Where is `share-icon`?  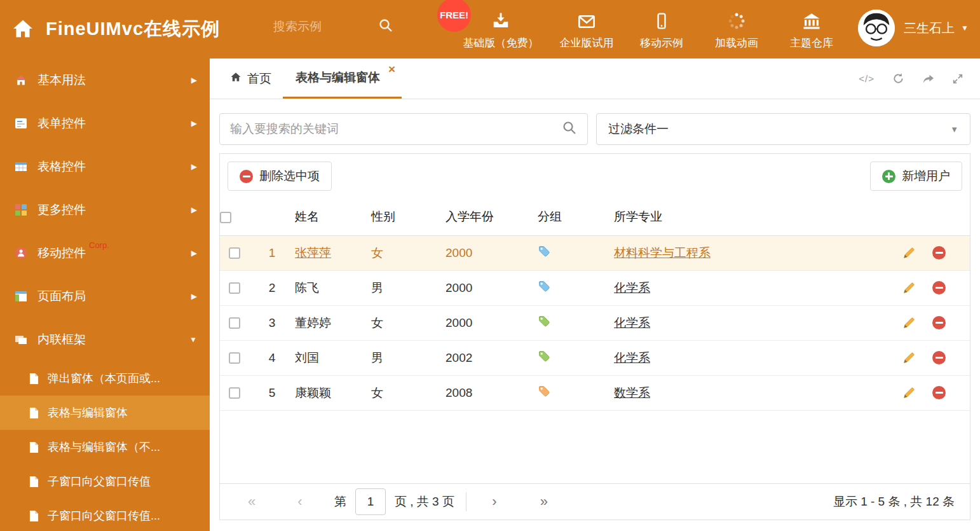 share-icon is located at coordinates (928, 79).